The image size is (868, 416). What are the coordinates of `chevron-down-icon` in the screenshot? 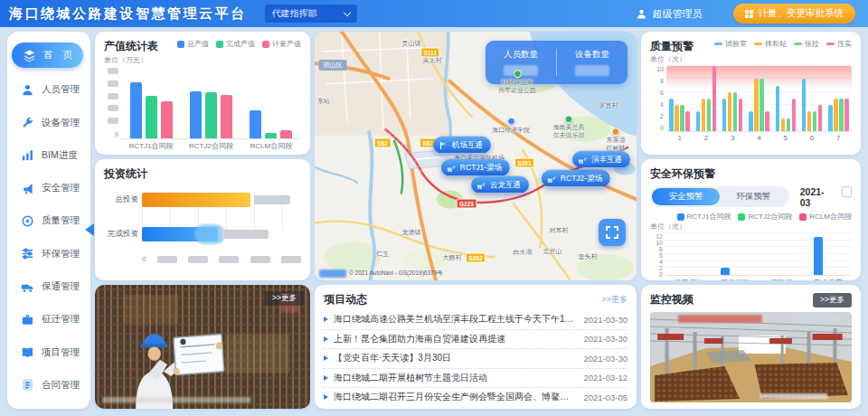 It's located at (346, 13).